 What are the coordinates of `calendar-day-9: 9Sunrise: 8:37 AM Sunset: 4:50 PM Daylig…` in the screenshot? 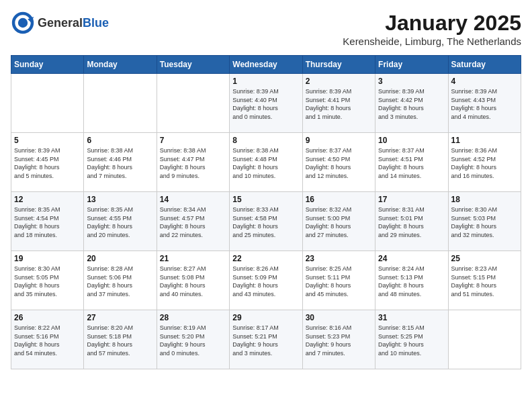 It's located at (339, 163).